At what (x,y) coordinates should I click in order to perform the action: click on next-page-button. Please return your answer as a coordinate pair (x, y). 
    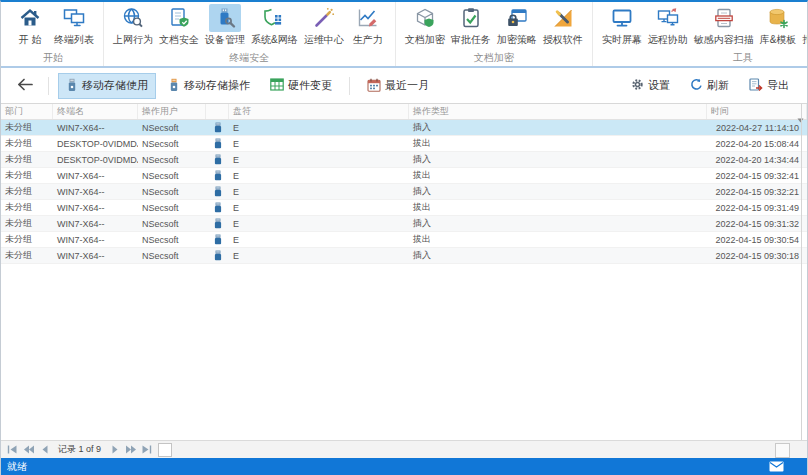
    Looking at the image, I should click on (130, 450).